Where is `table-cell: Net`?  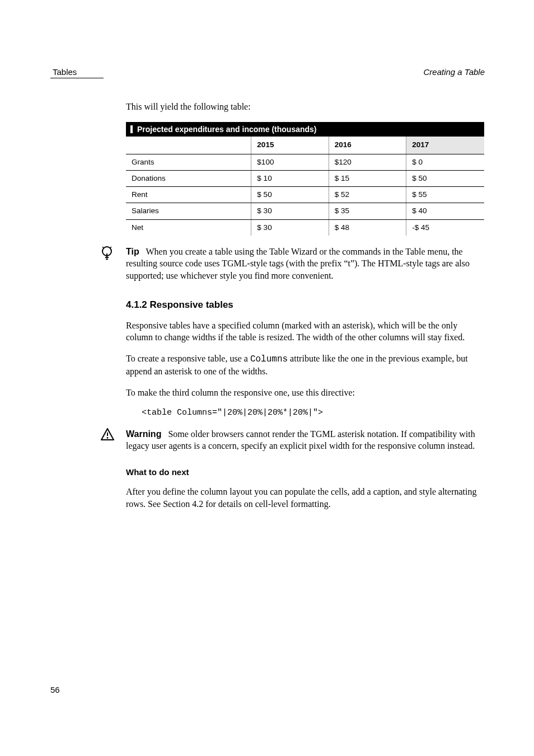
table-cell: Net is located at coordinates (189, 227).